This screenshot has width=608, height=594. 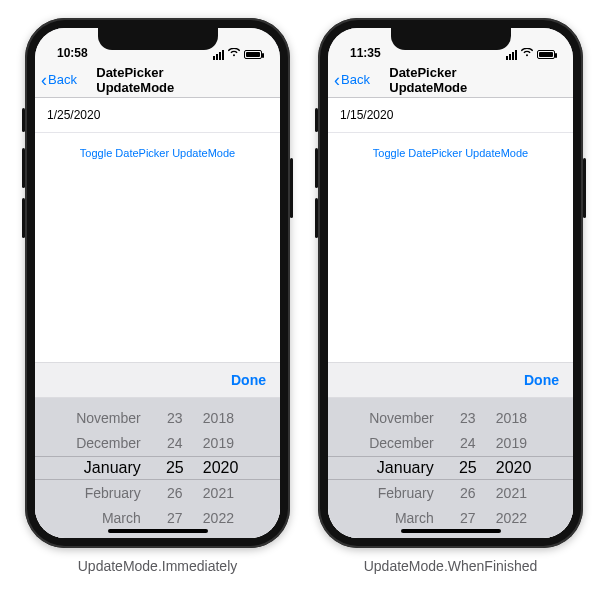 What do you see at coordinates (451, 566) in the screenshot?
I see `caption: UpdateMode.WhenFinished` at bounding box center [451, 566].